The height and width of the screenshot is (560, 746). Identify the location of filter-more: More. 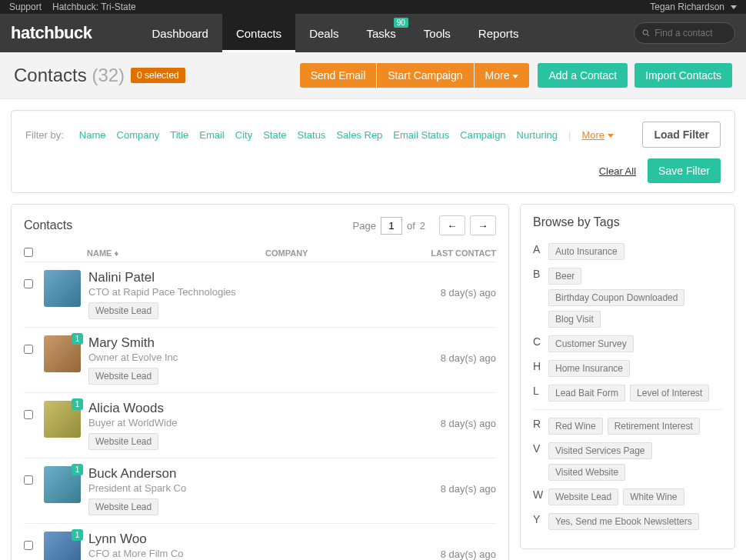
(598, 135).